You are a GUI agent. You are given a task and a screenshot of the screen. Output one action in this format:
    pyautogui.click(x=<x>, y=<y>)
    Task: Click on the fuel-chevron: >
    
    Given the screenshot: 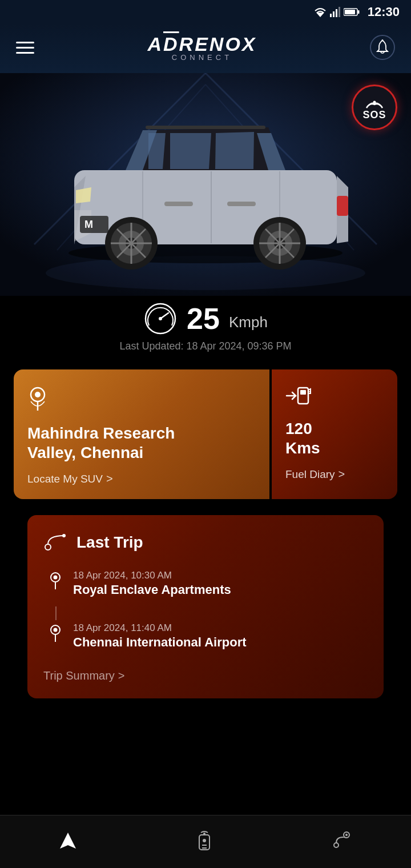 What is the action you would take?
    pyautogui.click(x=342, y=474)
    